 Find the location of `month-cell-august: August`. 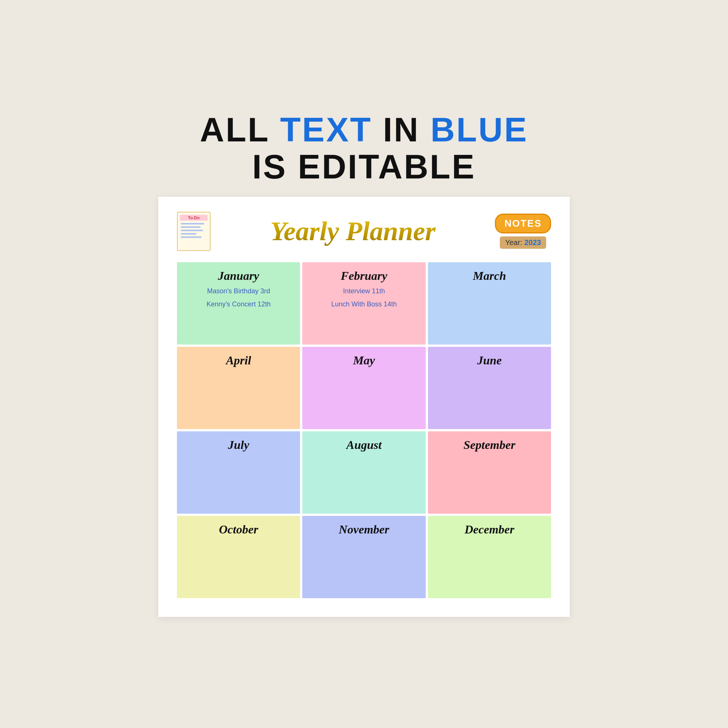

month-cell-august: August is located at coordinates (364, 473).